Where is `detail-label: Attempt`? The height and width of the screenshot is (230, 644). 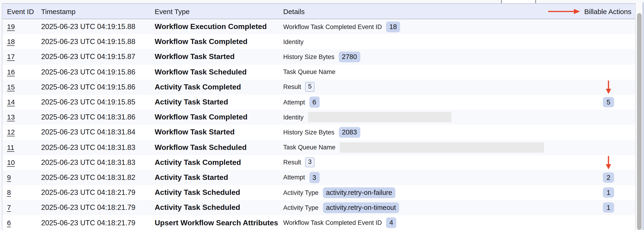 detail-label: Attempt is located at coordinates (294, 102).